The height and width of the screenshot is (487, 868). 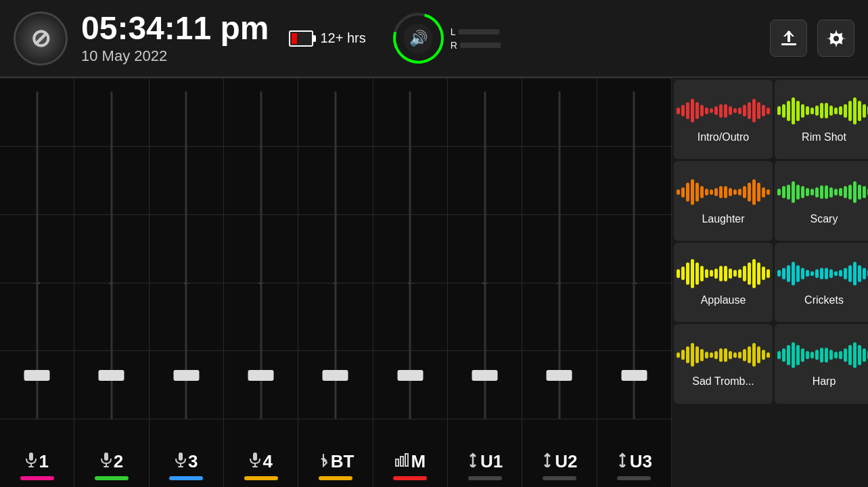 What do you see at coordinates (112, 283) in the screenshot?
I see `channel-2: 2` at bounding box center [112, 283].